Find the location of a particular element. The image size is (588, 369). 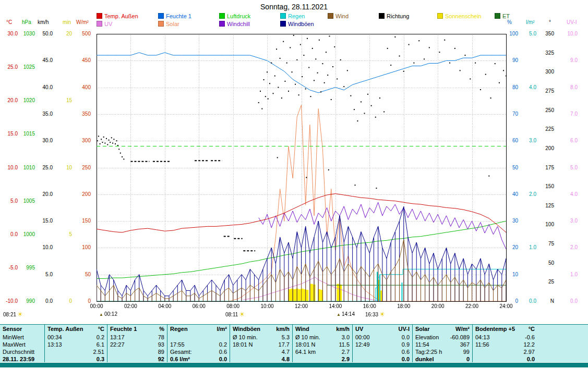

table-column-uv: UVUV-I00:000.012:490.90.60.0 is located at coordinates (382, 343).